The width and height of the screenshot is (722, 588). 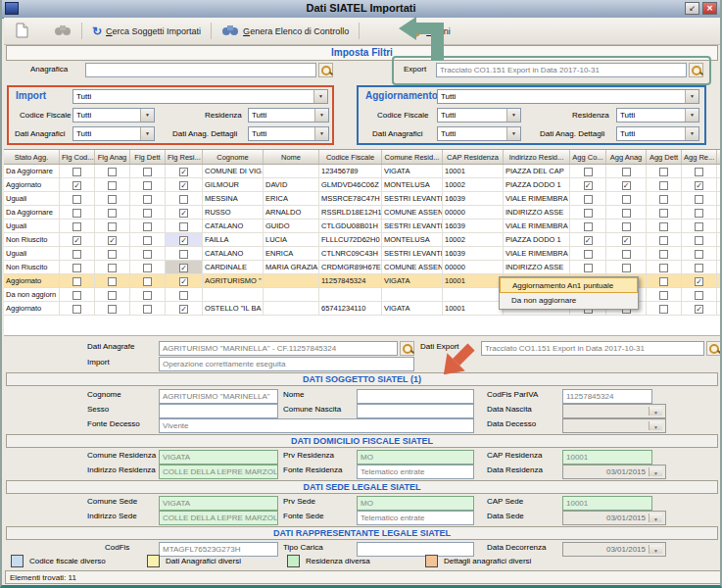 I want to click on splitter, so click(x=362, y=337).